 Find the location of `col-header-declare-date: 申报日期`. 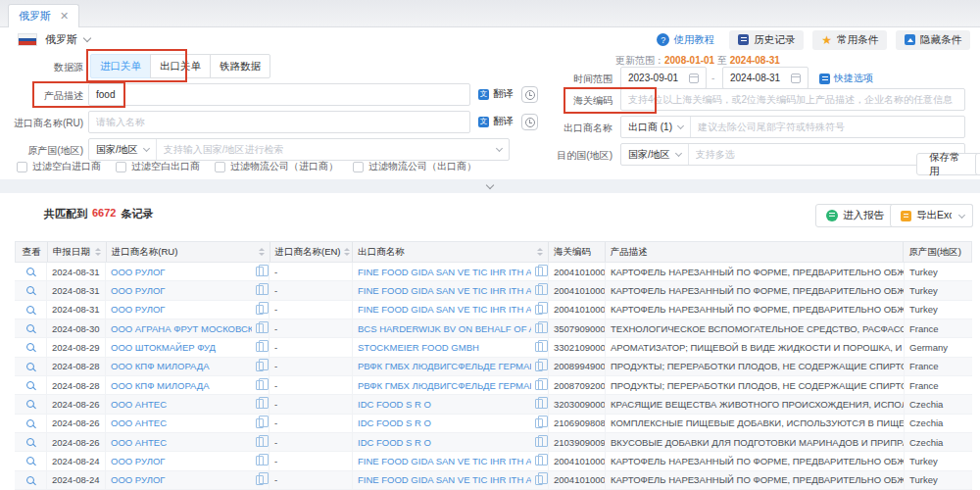

col-header-declare-date: 申报日期 is located at coordinates (77, 252).